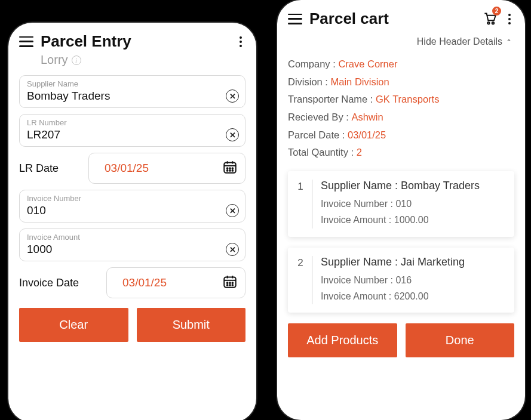 The image size is (531, 420). Describe the element at coordinates (509, 42) in the screenshot. I see `chevron-up-icon: ⌄` at that location.